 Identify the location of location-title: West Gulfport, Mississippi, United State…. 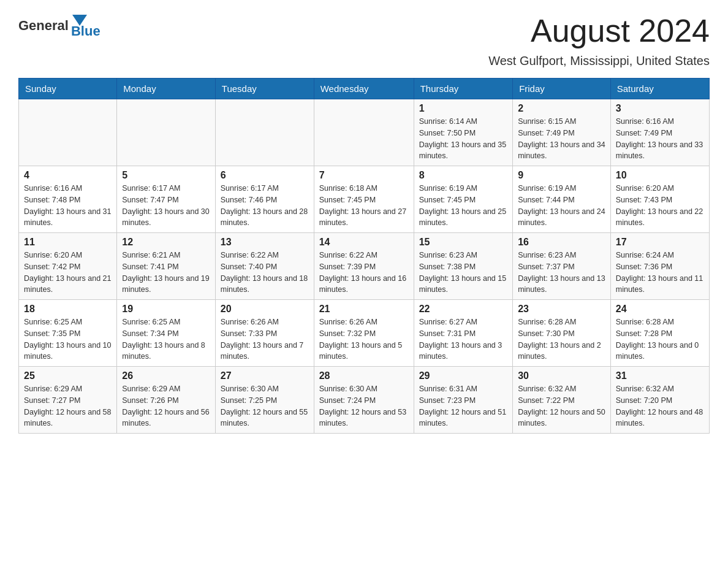
(364, 61).